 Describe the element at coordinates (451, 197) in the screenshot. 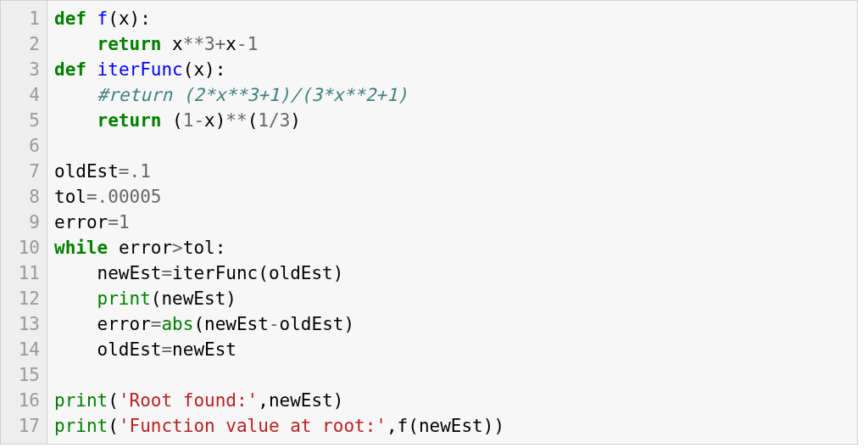

I see `code-line: tol=.00005` at that location.